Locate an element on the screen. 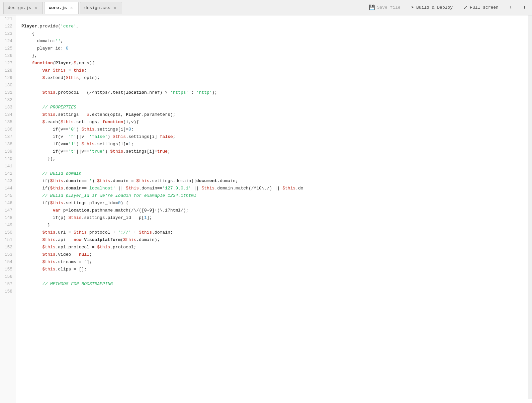 This screenshot has width=532, height=403. line-number: 150 is located at coordinates (8, 233).